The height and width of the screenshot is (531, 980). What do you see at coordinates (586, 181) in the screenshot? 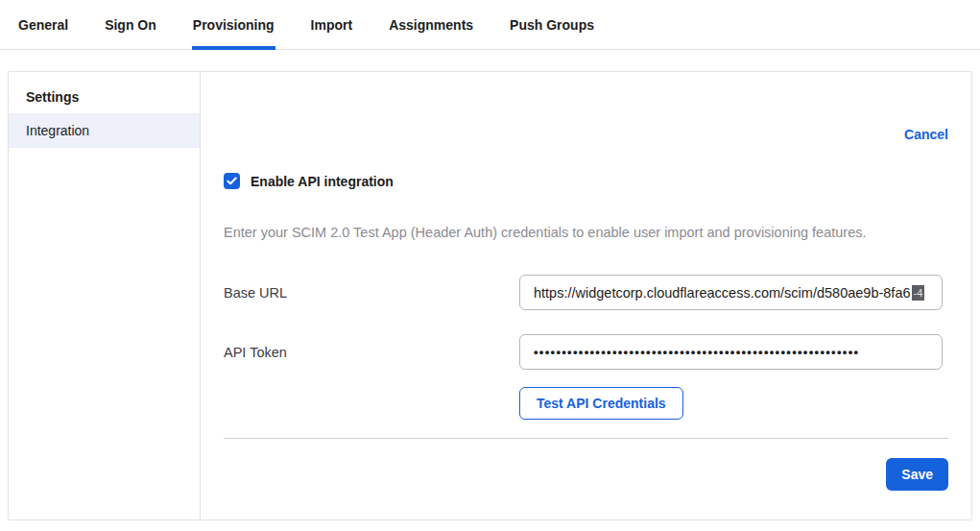
I see `enable-api-row: Enable API integration` at bounding box center [586, 181].